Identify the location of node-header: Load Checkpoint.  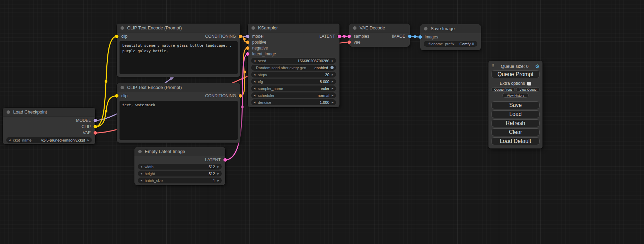
(49, 112).